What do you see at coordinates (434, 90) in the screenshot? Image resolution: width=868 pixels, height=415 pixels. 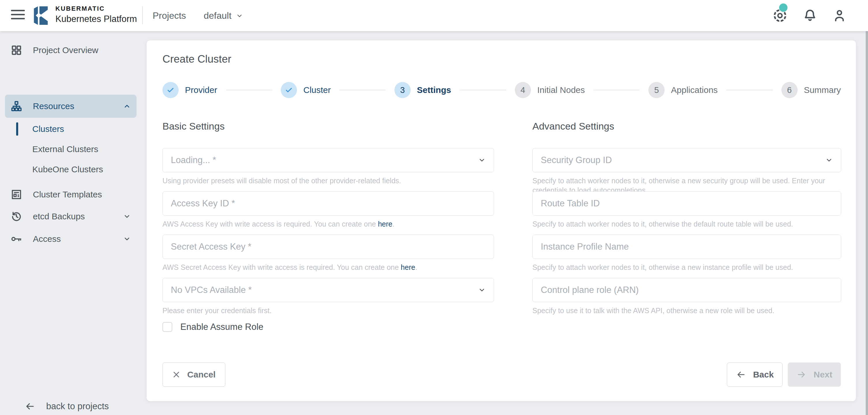 I see `step-label: Settings` at bounding box center [434, 90].